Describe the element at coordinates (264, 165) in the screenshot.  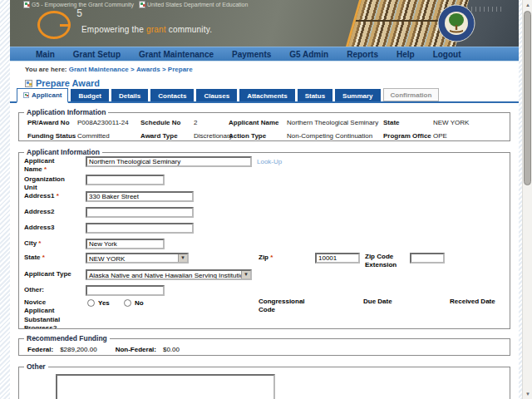
I see `applicant-name-row: Applicant Name * Look-Up` at that location.